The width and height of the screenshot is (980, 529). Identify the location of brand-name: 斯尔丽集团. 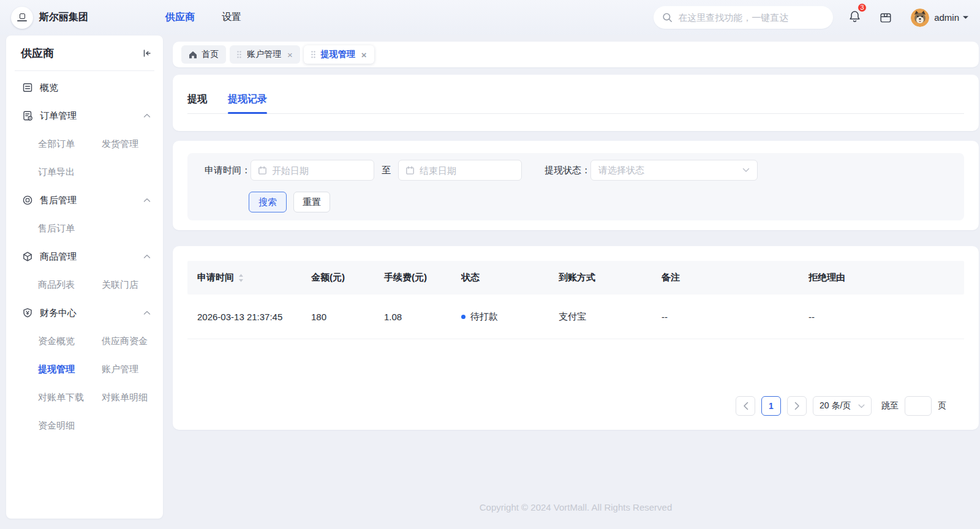
(64, 17).